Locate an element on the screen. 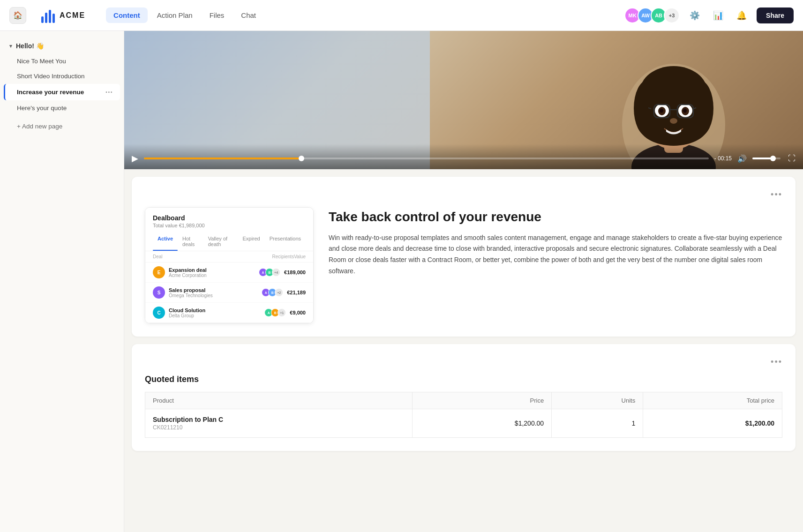 The image size is (803, 532). deal-info: C Cloud Solution Delta Group is located at coordinates (207, 313).